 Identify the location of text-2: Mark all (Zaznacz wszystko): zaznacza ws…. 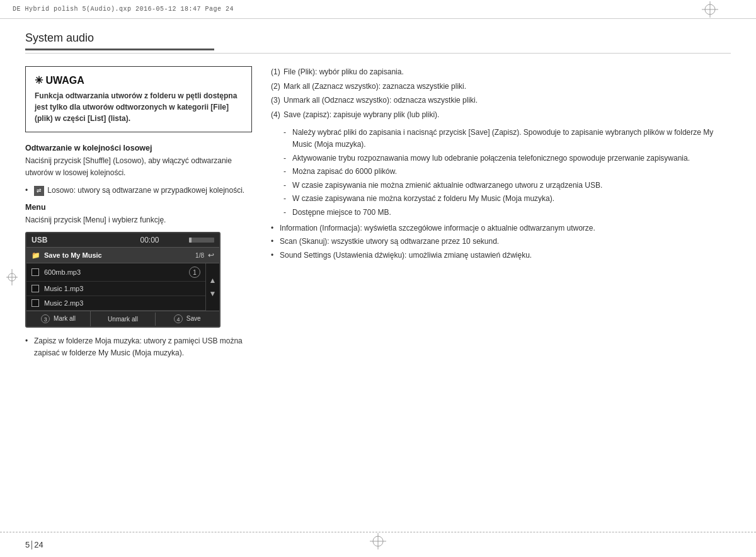
(375, 86).